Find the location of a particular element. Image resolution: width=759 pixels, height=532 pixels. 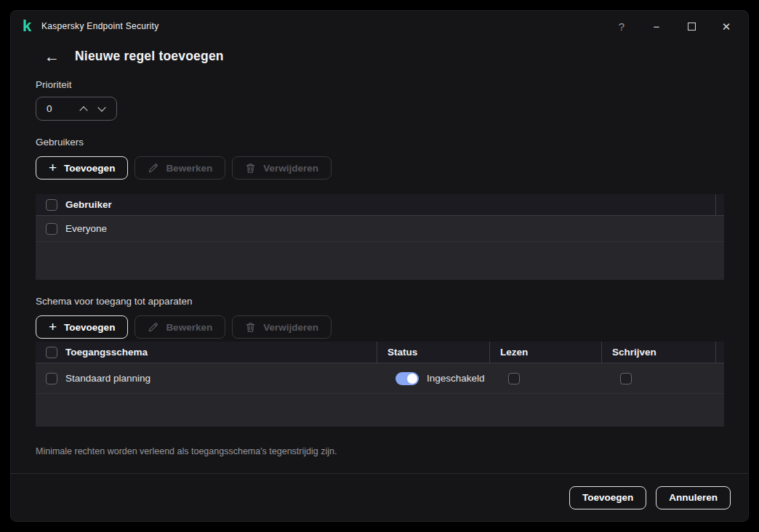

write-checkbox is located at coordinates (626, 379).